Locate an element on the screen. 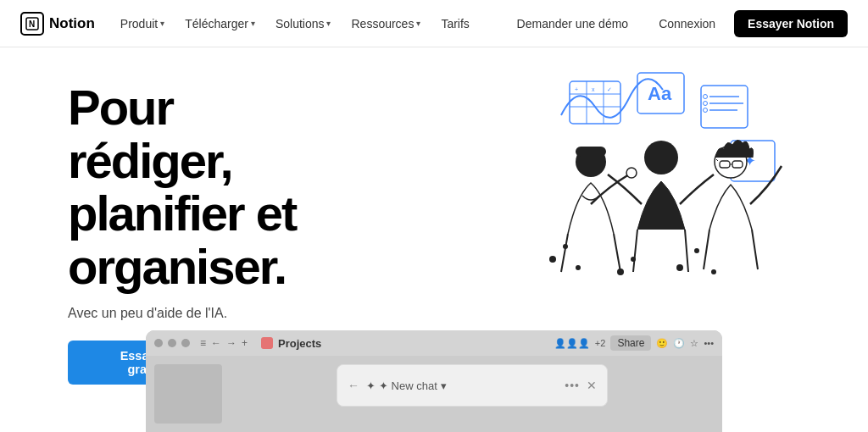 Image resolution: width=868 pixels, height=432 pixels. nav-link-telecharger: Télécharger ▾ is located at coordinates (220, 24).